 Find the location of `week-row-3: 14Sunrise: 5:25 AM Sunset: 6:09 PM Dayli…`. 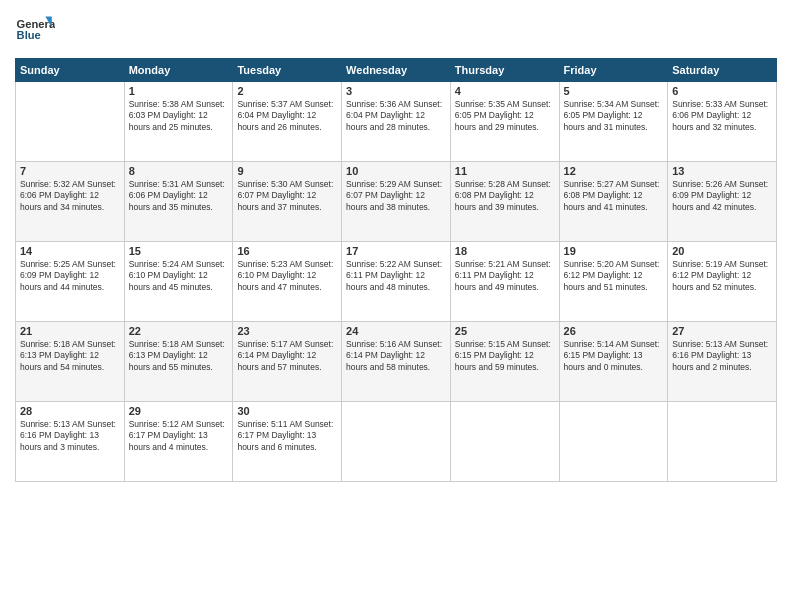

week-row-3: 14Sunrise: 5:25 AM Sunset: 6:09 PM Dayli… is located at coordinates (396, 282).